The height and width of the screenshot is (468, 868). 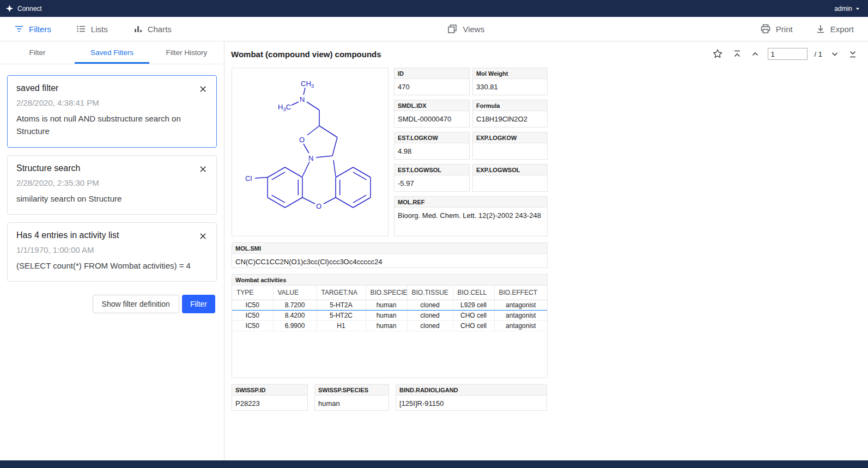 I want to click on page-title: Wombat (compound view) compounds, so click(x=471, y=54).